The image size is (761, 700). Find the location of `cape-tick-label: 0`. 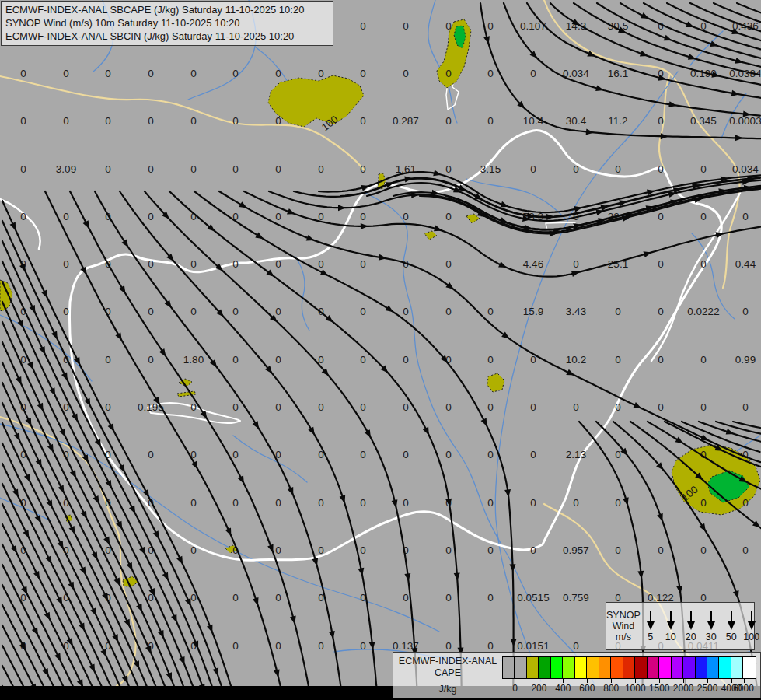

cape-tick-label: 0 is located at coordinates (515, 688).